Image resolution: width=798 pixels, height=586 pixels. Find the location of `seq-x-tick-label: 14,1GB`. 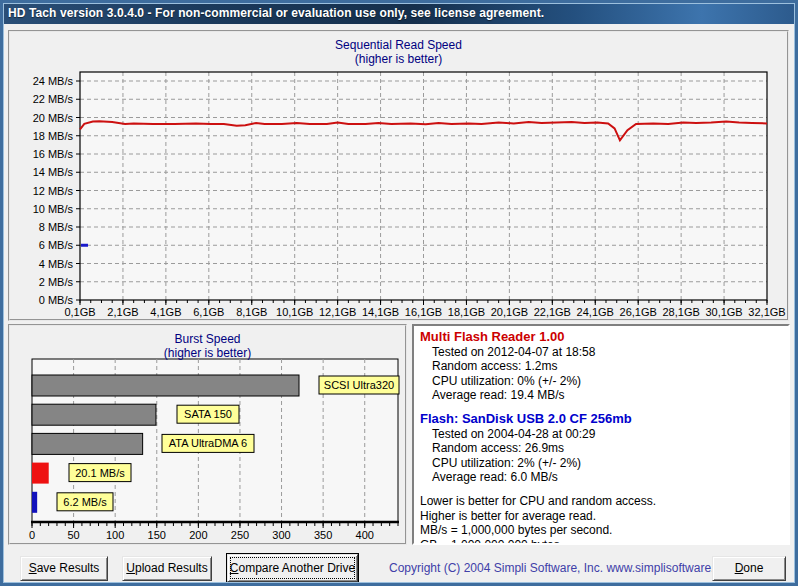

seq-x-tick-label: 14,1GB is located at coordinates (380, 312).